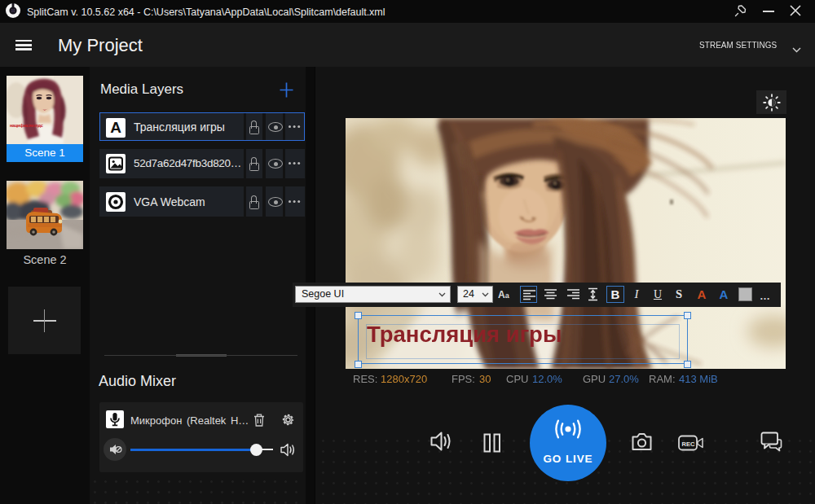 The width and height of the screenshot is (815, 504). What do you see at coordinates (689, 445) in the screenshot?
I see `svg-text: REC` at bounding box center [689, 445].